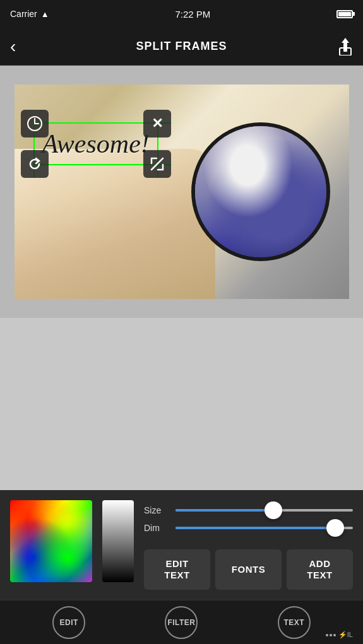 This screenshot has height=644, width=363. Describe the element at coordinates (157, 124) in the screenshot. I see `close-icon: ✕` at that location.